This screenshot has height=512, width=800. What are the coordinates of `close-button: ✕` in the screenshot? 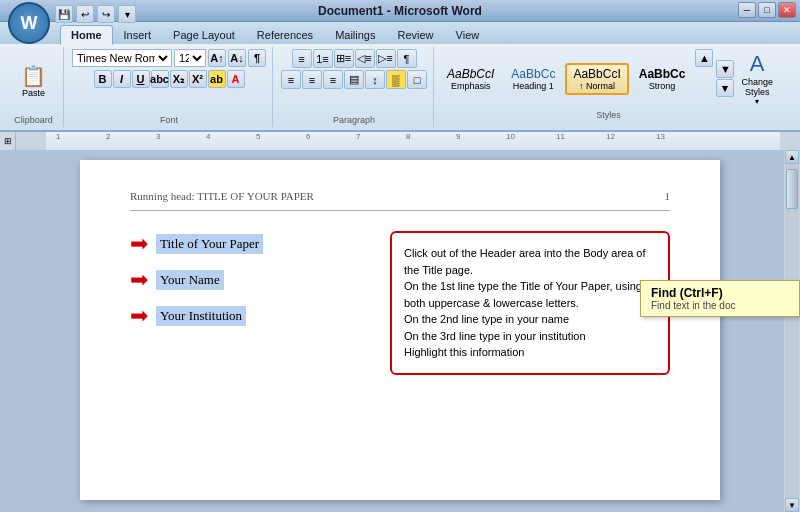 It's located at (787, 10).